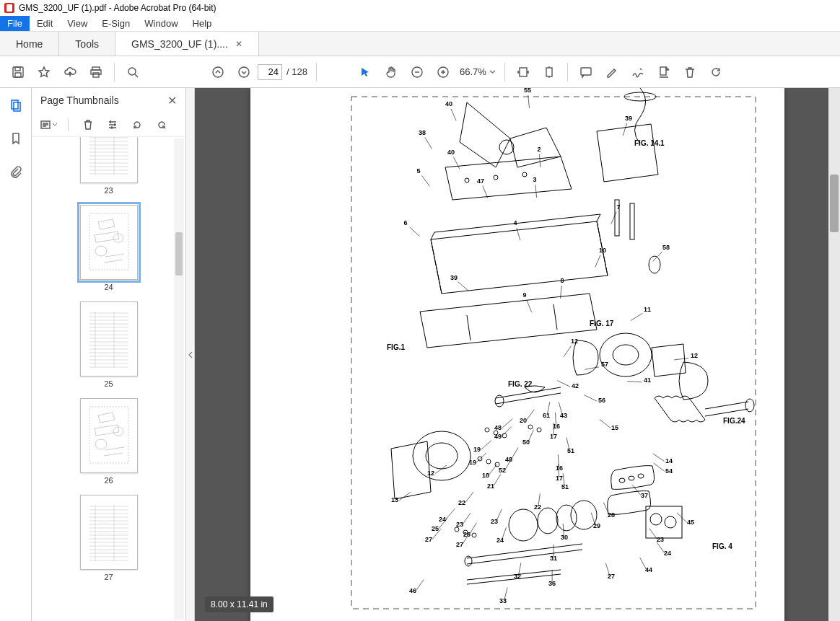 Image resolution: width=840 pixels, height=621 pixels. I want to click on svg-text: 8, so click(561, 281).